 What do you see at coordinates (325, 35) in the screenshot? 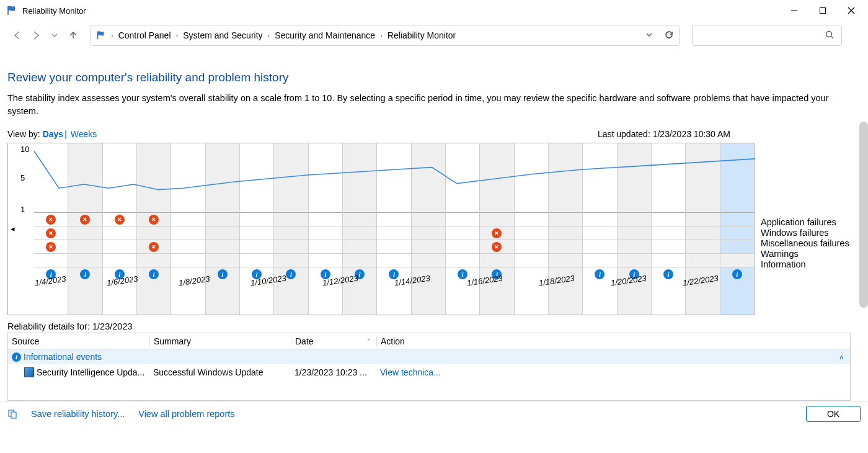
I see `breadcrumb-item: Security and Maintenance` at bounding box center [325, 35].